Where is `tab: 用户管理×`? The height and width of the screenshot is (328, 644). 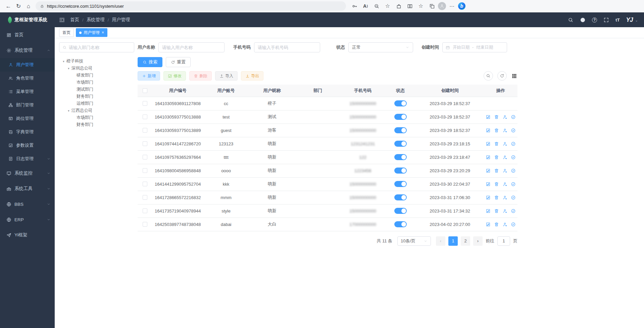
tab: 用户管理× is located at coordinates (92, 33).